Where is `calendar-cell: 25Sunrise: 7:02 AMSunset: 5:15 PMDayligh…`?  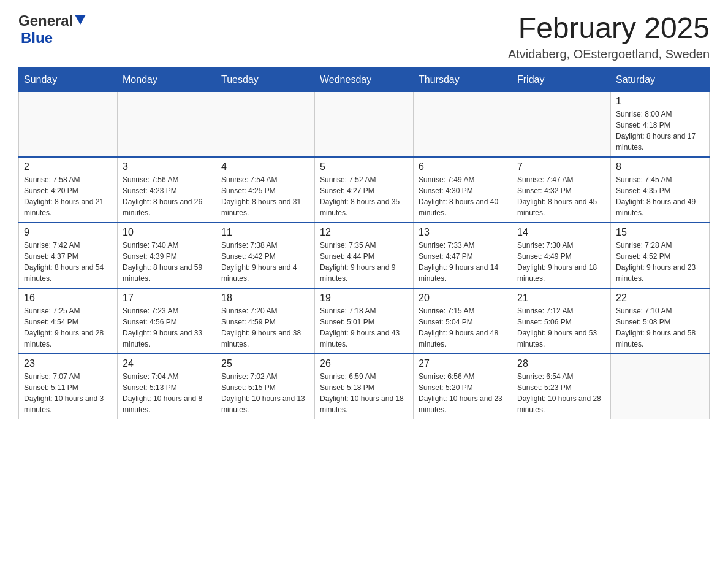 calendar-cell: 25Sunrise: 7:02 AMSunset: 5:15 PMDayligh… is located at coordinates (266, 386).